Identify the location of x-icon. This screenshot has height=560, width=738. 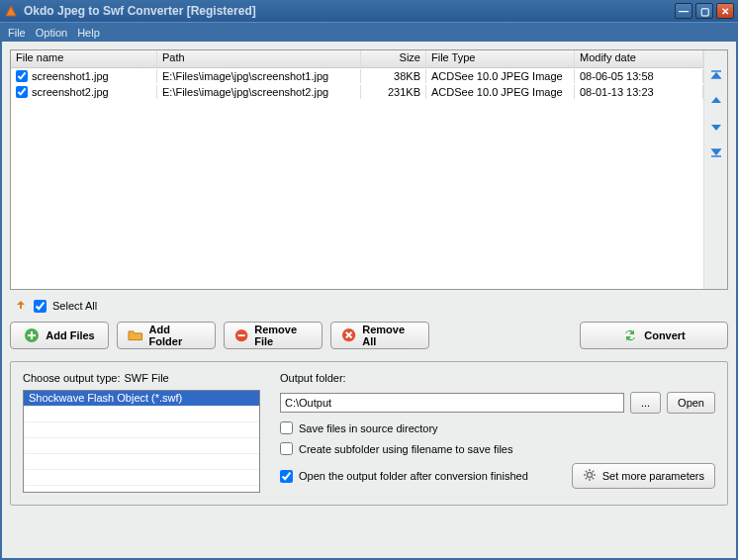
(348, 335).